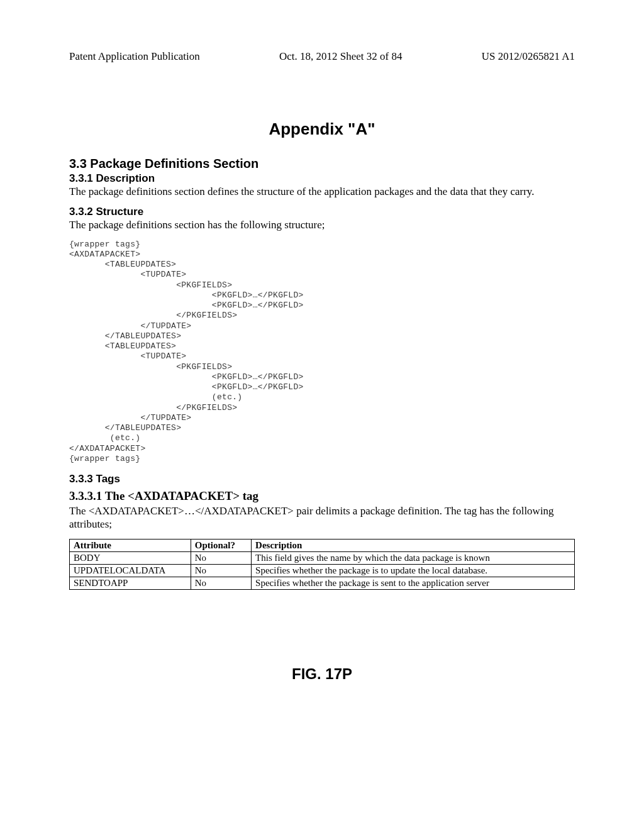 This screenshot has width=644, height=830. Describe the element at coordinates (322, 565) in the screenshot. I see `attributes-table: Attribute Optional? Description BODY No …` at that location.